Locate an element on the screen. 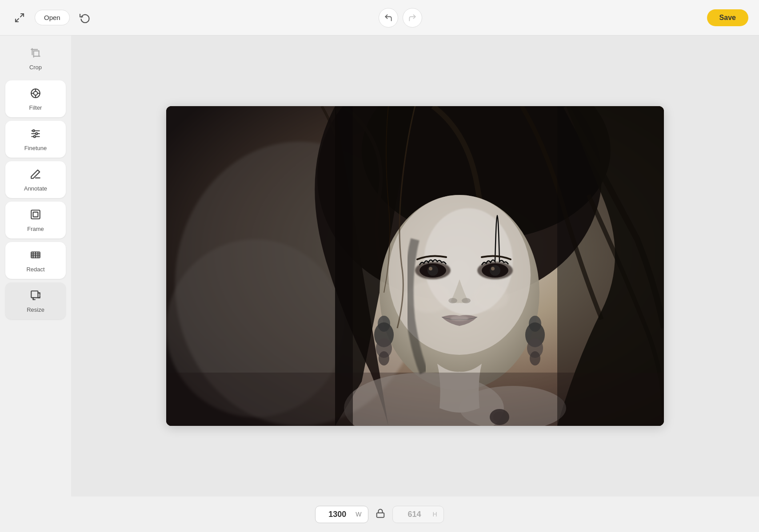  header-left: Open is located at coordinates (52, 18).